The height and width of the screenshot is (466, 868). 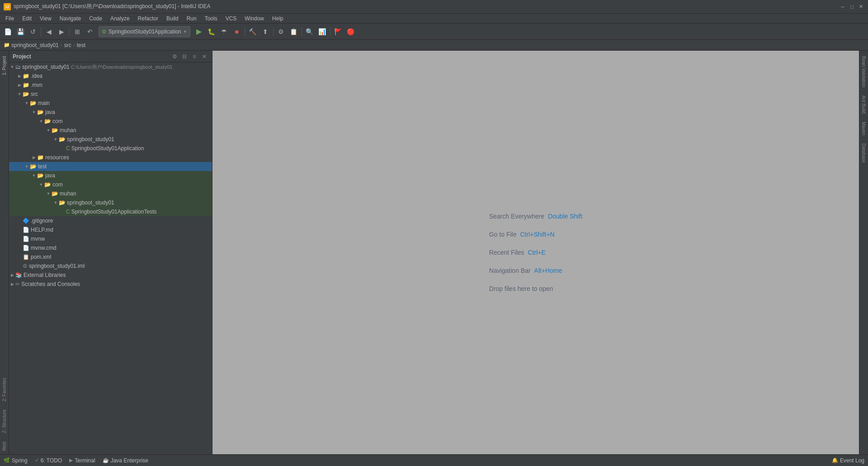 I want to click on stop-btn: ■, so click(x=237, y=32).